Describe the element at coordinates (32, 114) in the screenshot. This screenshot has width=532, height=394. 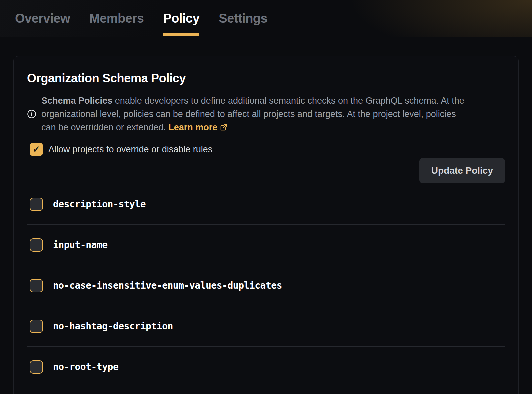
I see `info-icon` at that location.